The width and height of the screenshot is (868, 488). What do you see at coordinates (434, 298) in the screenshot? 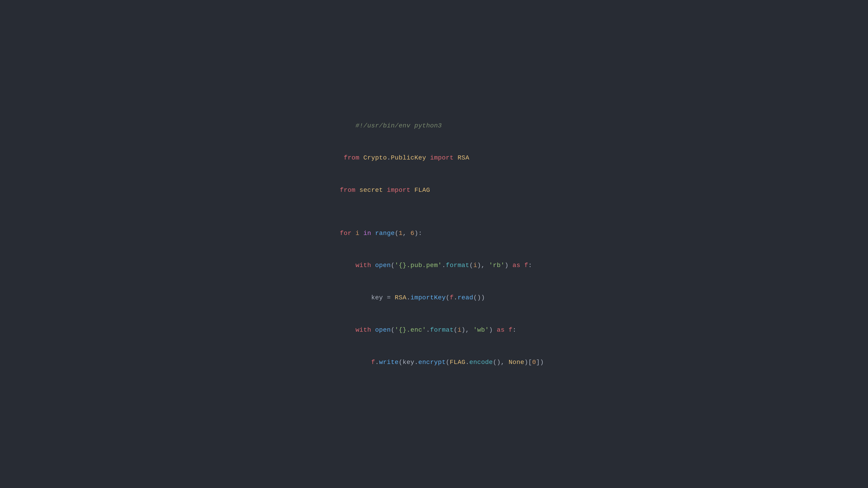
I see `line-key-assign: key = RSA.importKey(f.read())` at bounding box center [434, 298].